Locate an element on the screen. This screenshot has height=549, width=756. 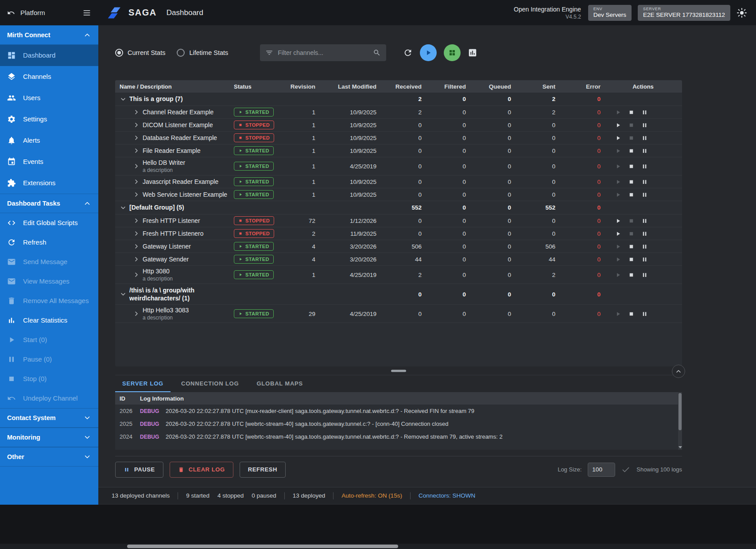
sidebar-item-users: Users is located at coordinates (49, 98).